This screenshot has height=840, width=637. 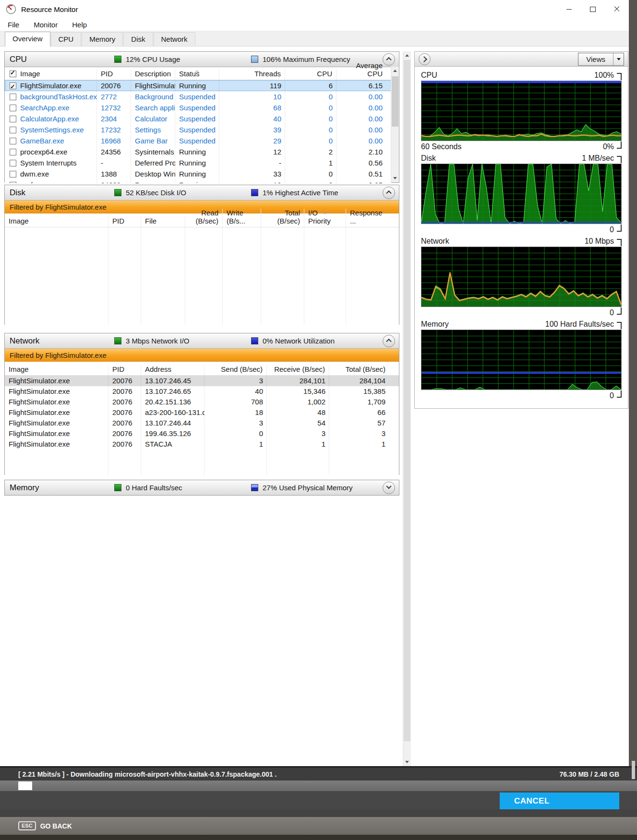 What do you see at coordinates (236, 370) in the screenshot?
I see `column-send: Send (B/sec)` at bounding box center [236, 370].